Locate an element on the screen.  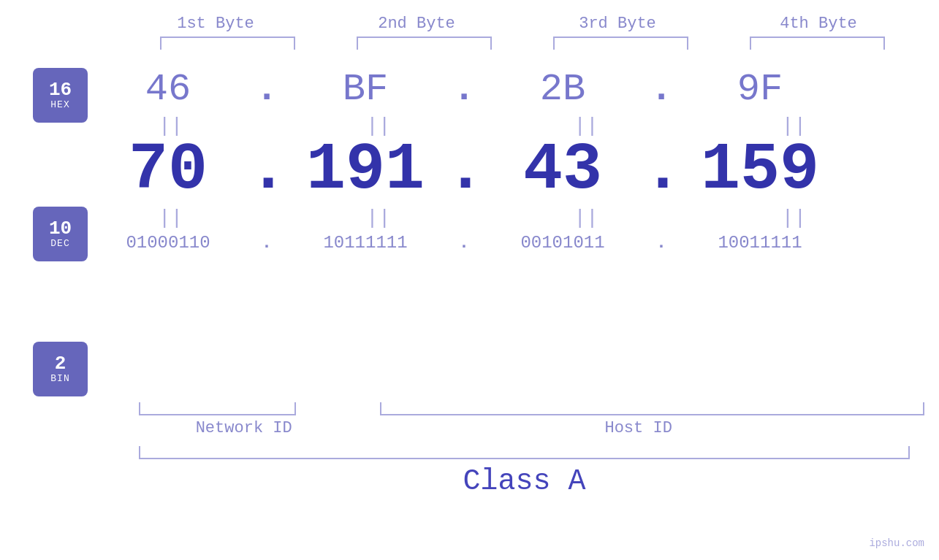
bin-val-4: 10011111 is located at coordinates (760, 242).